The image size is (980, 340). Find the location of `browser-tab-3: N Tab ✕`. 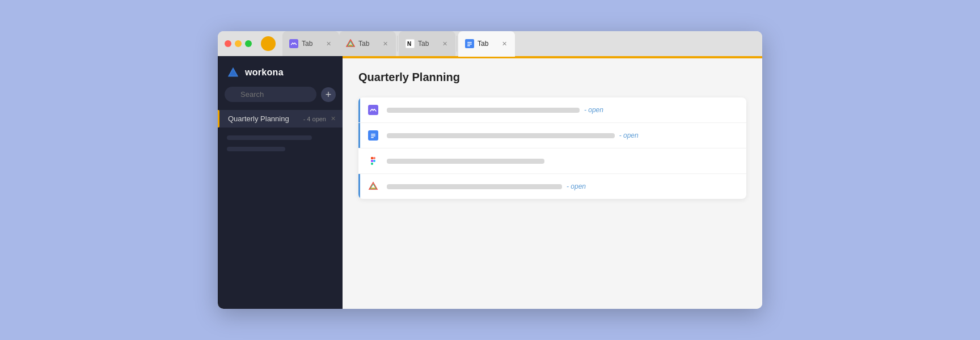

browser-tab-3: N Tab ✕ is located at coordinates (427, 44).